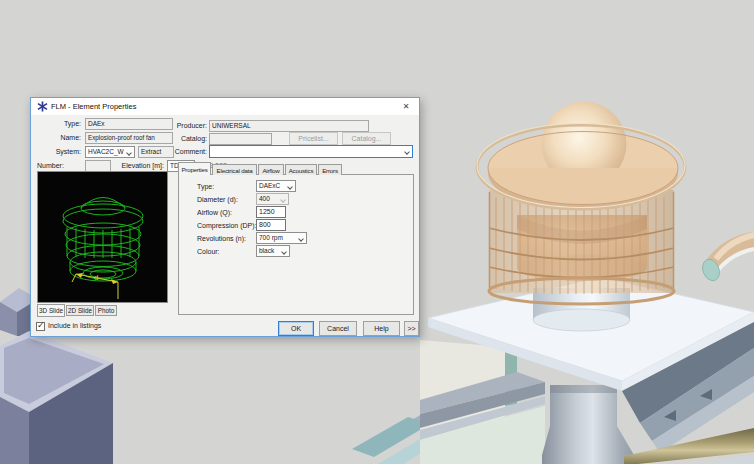 The height and width of the screenshot is (464, 754). I want to click on producer-label: Producer:, so click(184, 126).